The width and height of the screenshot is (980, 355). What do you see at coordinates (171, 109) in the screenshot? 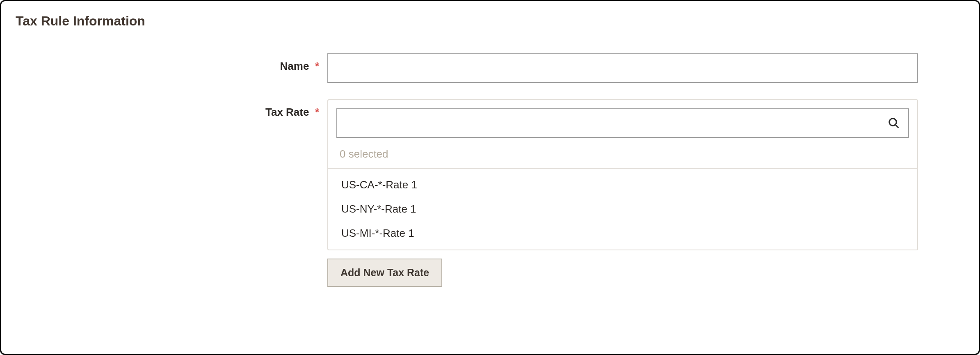
I see `tax-rate-label-col: Tax Rate *` at bounding box center [171, 109].